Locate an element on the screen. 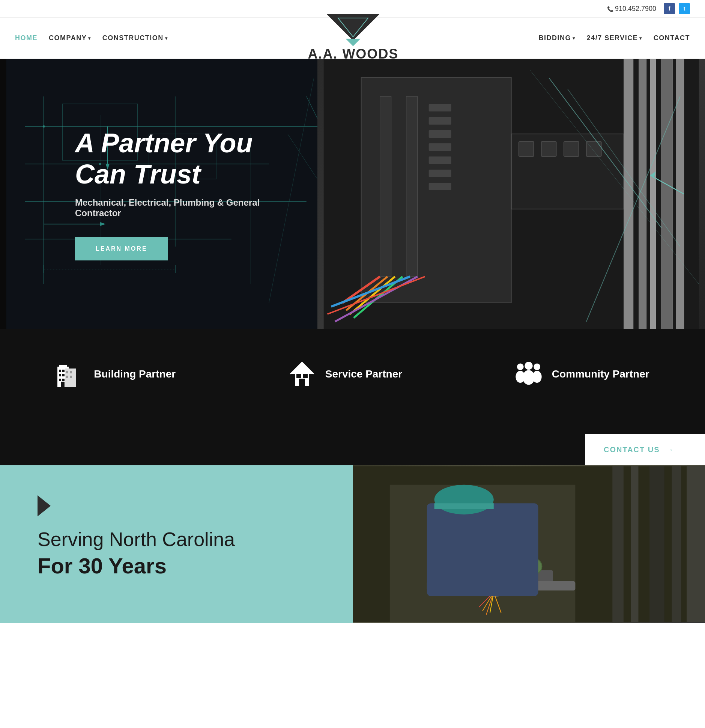 The image size is (705, 728). nav-item-bidding: BIDDING ▾ is located at coordinates (557, 38).